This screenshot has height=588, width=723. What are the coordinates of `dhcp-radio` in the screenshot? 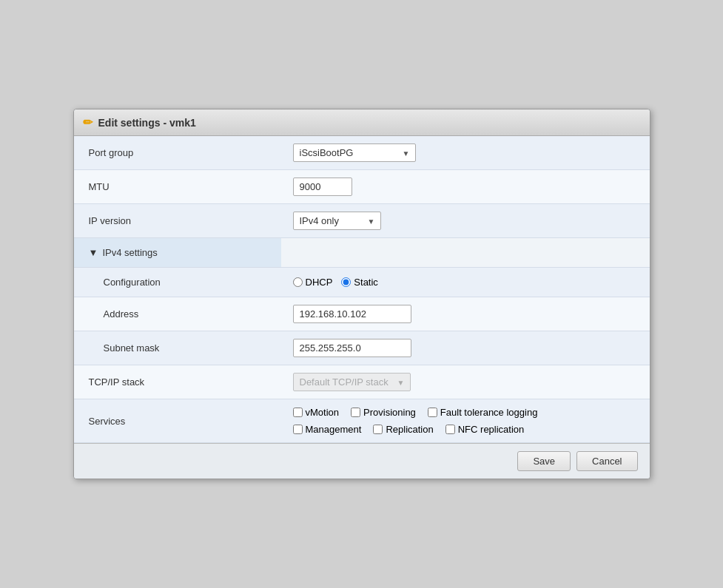 It's located at (297, 283).